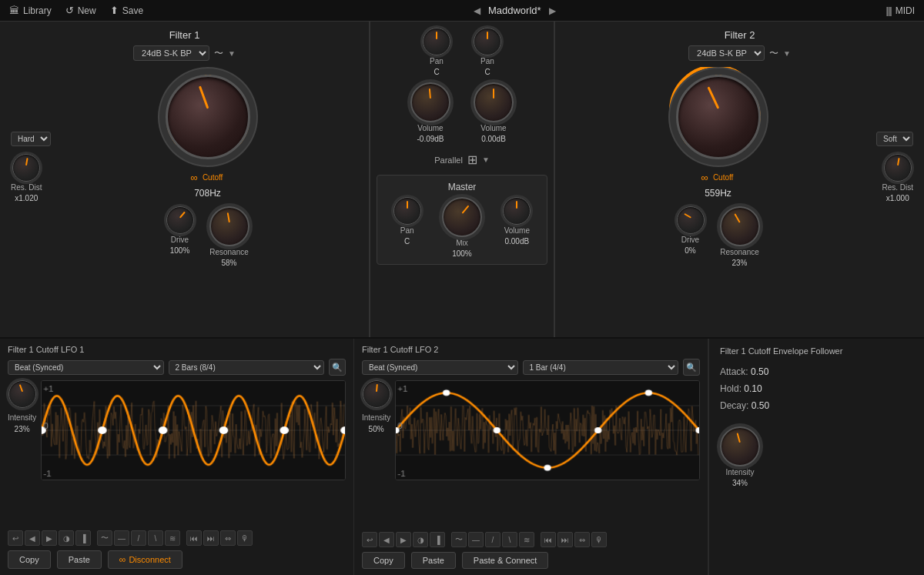 The width and height of the screenshot is (924, 575). What do you see at coordinates (31, 167) in the screenshot?
I see `filter1-left-col: Hard Res. Dist x1.020` at bounding box center [31, 167].